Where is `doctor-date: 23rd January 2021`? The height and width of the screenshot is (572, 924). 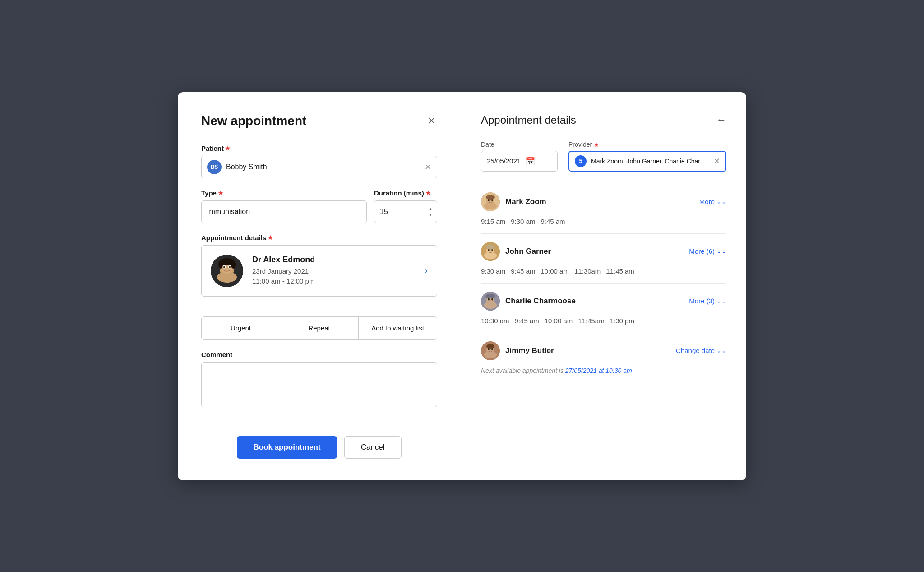
doctor-date: 23rd January 2021 is located at coordinates (334, 272).